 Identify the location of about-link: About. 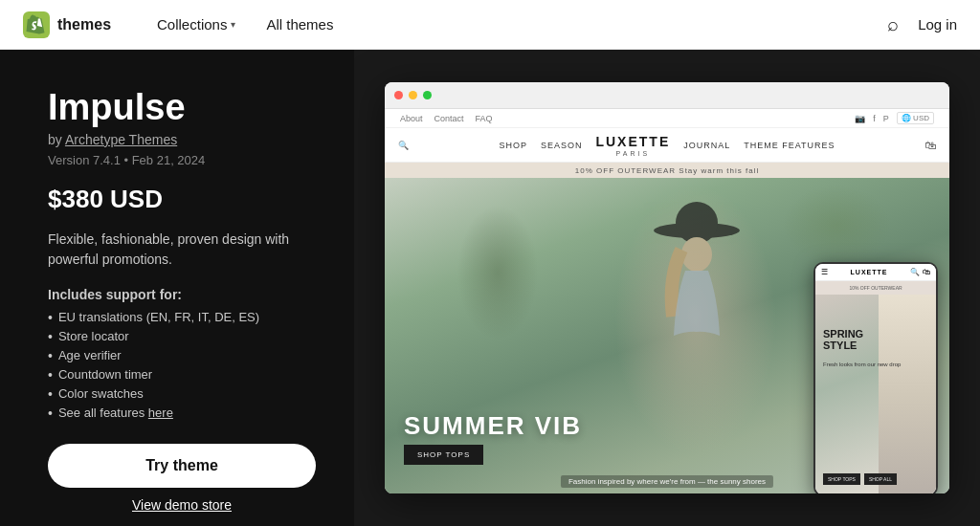
(412, 119).